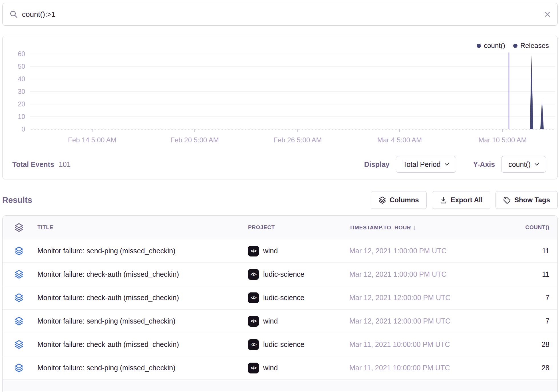 The height and width of the screenshot is (392, 560). What do you see at coordinates (467, 200) in the screenshot?
I see `export-all-button-label: Export All` at bounding box center [467, 200].